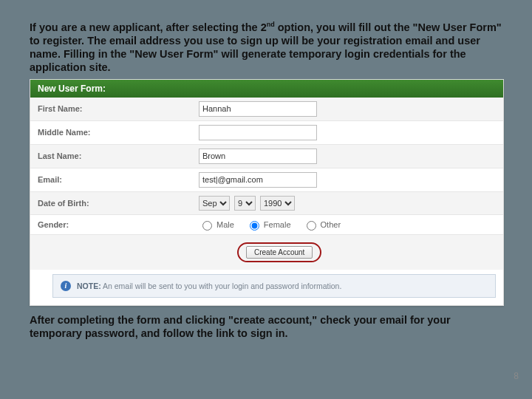 Image resolution: width=532 pixels, height=399 pixels. What do you see at coordinates (112, 156) in the screenshot?
I see `label-last-name: Last Name:` at bounding box center [112, 156].